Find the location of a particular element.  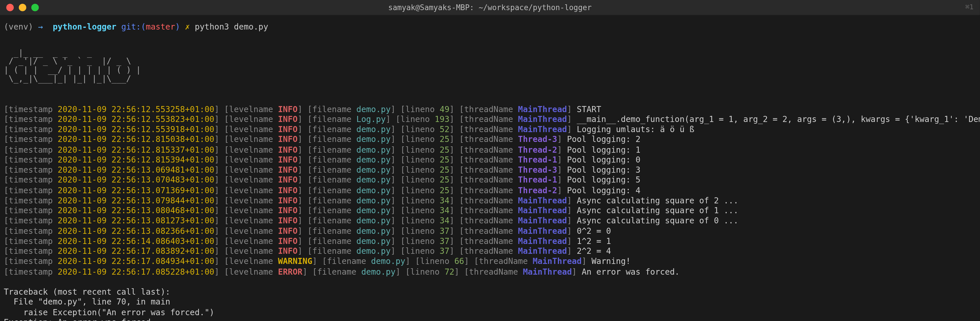

log-line: [timestamp 2020-11-09 22:56:17.083892+01… is located at coordinates (490, 252).